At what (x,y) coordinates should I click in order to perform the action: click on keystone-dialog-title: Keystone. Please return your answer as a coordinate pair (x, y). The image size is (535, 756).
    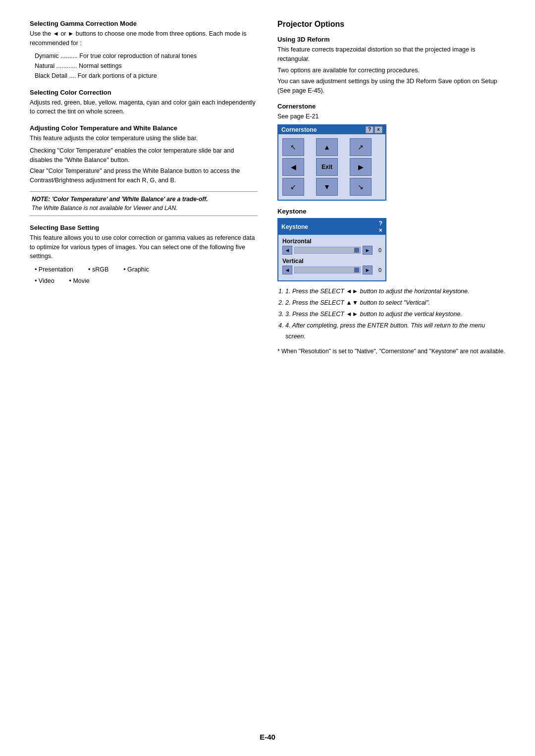
    Looking at the image, I should click on (295, 227).